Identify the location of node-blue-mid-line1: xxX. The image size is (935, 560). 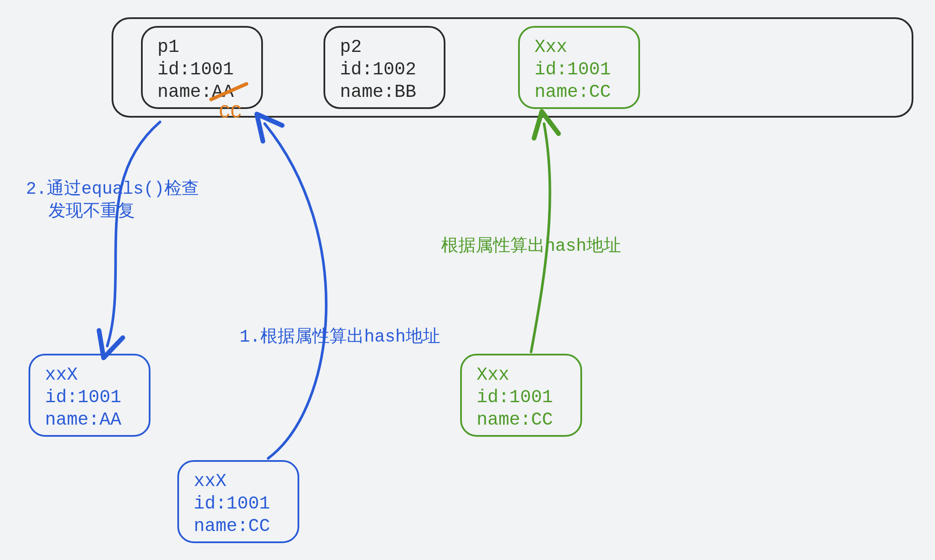
(210, 481).